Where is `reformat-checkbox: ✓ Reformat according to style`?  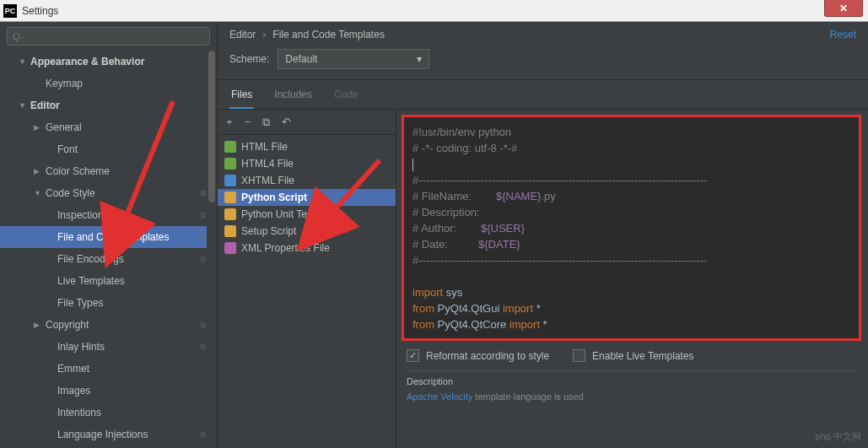
reformat-checkbox: ✓ Reformat according to style is located at coordinates (477, 356).